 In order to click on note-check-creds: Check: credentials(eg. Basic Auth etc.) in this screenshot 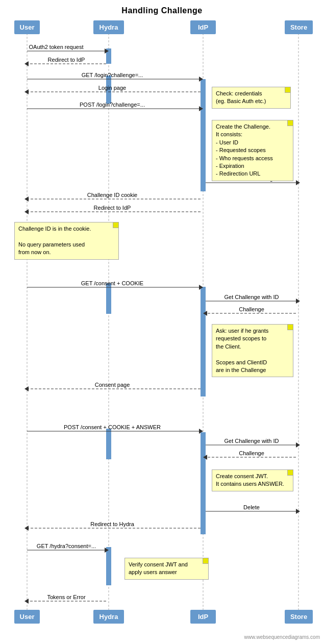, I will do `click(251, 98)`.